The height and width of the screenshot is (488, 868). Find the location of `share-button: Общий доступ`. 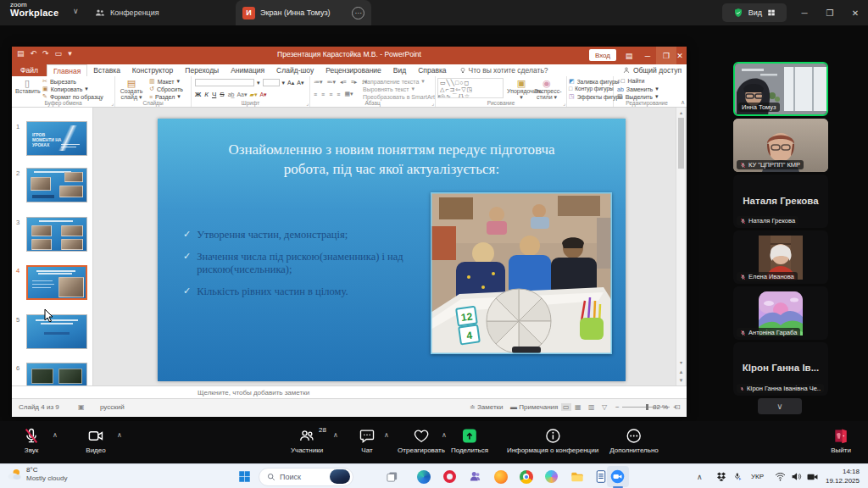

share-button: Общий доступ is located at coordinates (653, 70).